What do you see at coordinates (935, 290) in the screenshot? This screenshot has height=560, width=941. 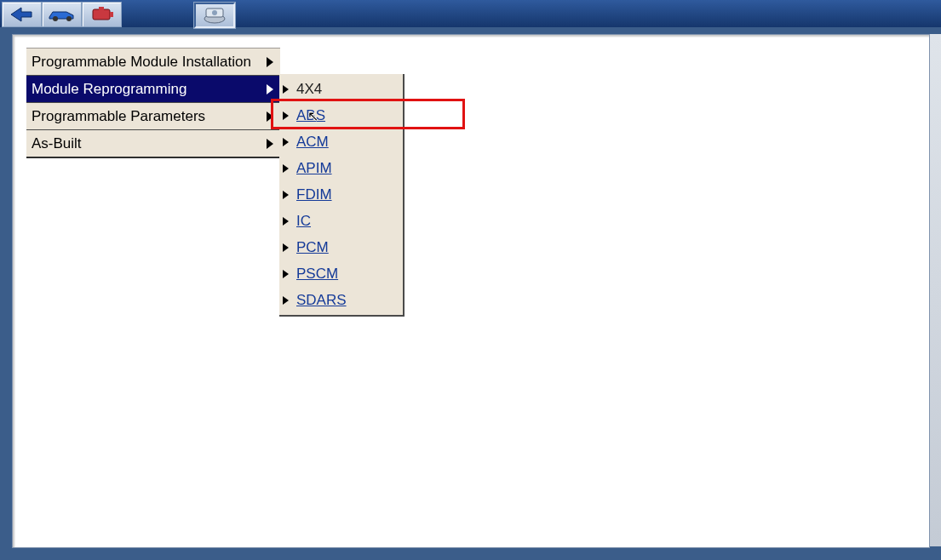 I see `scrollbar-right` at bounding box center [935, 290].